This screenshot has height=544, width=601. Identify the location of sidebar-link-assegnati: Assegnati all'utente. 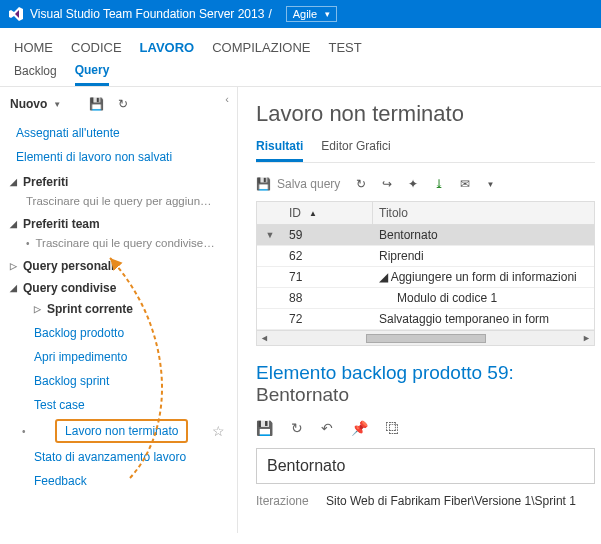
(120, 133).